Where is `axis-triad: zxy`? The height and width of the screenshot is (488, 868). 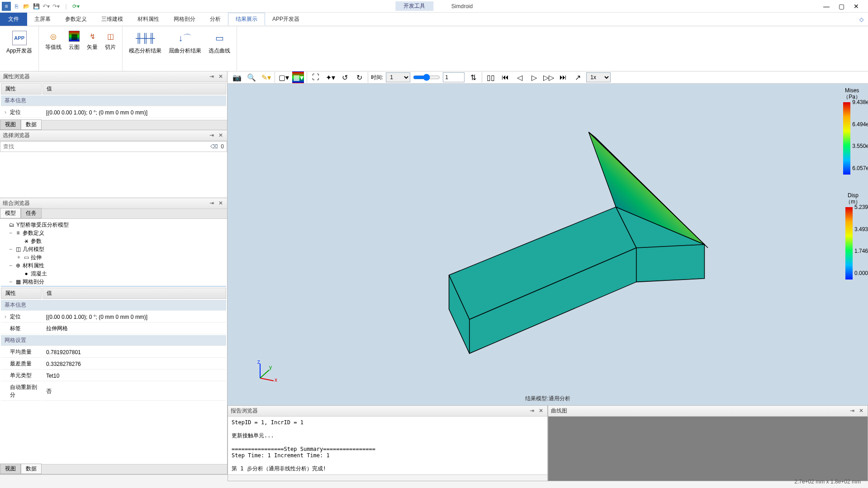
axis-triad: zxy is located at coordinates (267, 371).